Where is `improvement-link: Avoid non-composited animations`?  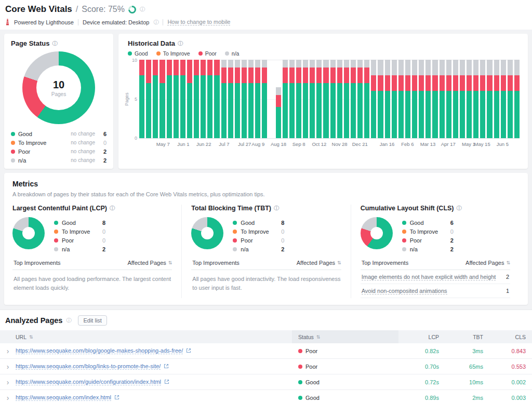
improvement-link: Avoid non-composited animations is located at coordinates (404, 291).